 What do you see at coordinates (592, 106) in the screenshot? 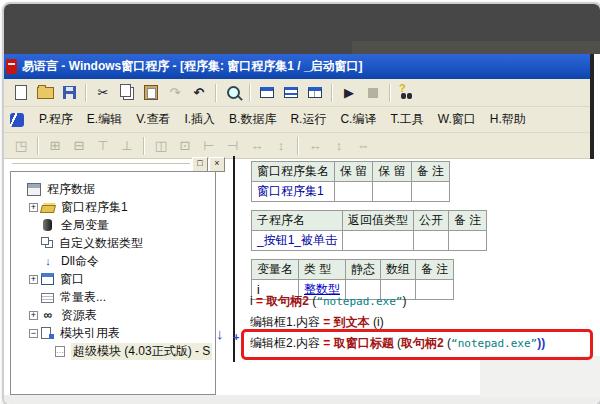
I see `window-right-border` at bounding box center [592, 106].